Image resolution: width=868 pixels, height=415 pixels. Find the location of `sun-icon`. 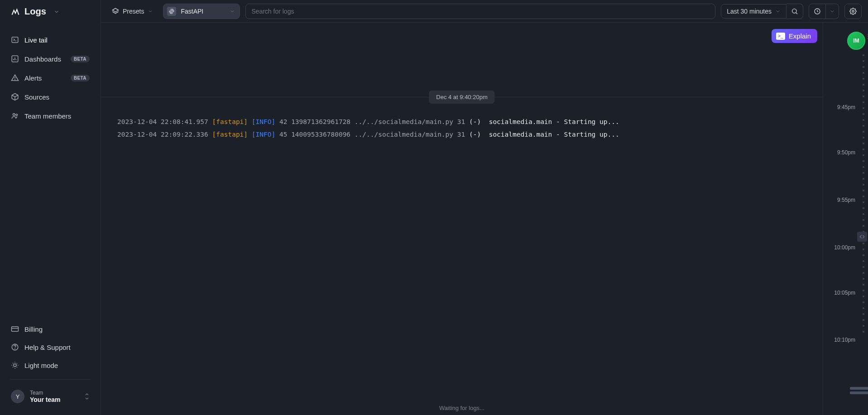

sun-icon is located at coordinates (15, 365).